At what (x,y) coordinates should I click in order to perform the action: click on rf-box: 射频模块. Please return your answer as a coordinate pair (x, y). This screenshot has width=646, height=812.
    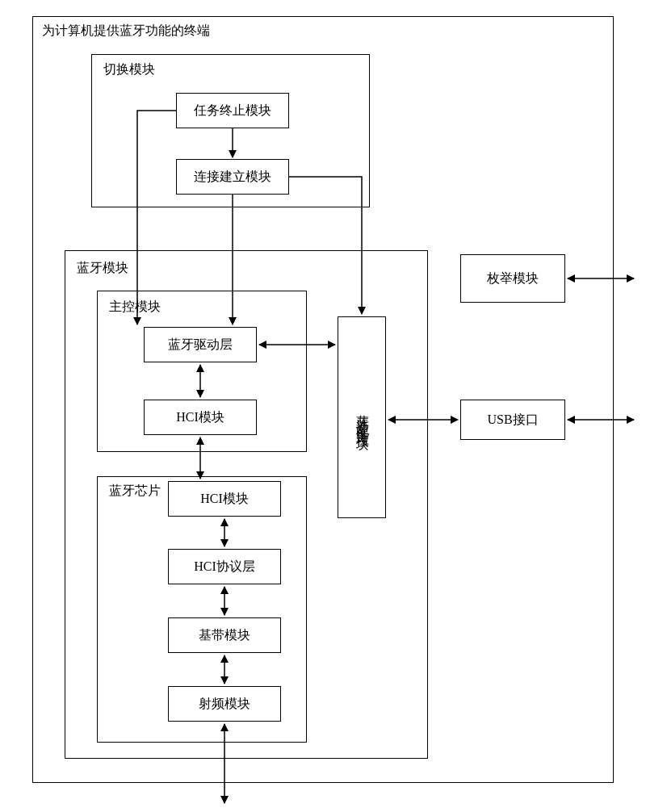
    Looking at the image, I should click on (224, 704).